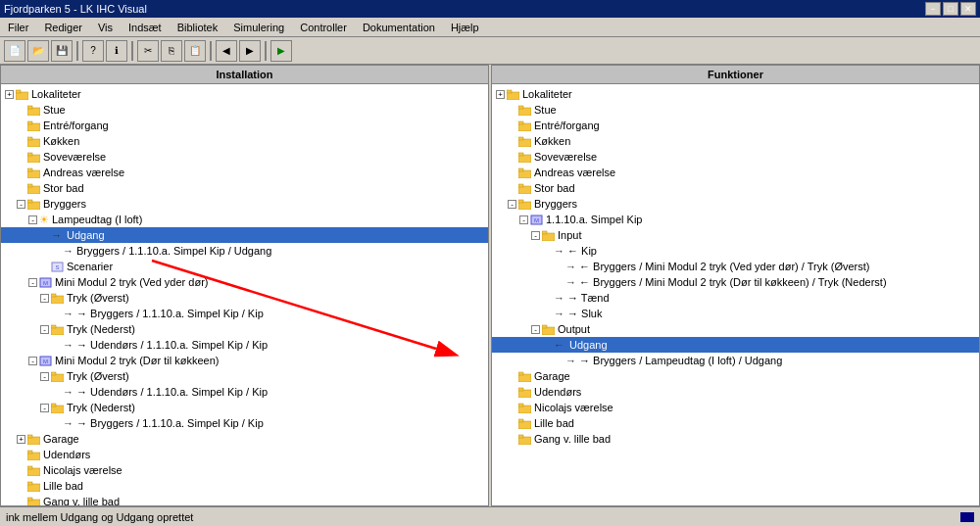 The width and height of the screenshot is (980, 526). Describe the element at coordinates (399, 27) in the screenshot. I see `menu-item-dokumentation: Dokumentation` at that location.